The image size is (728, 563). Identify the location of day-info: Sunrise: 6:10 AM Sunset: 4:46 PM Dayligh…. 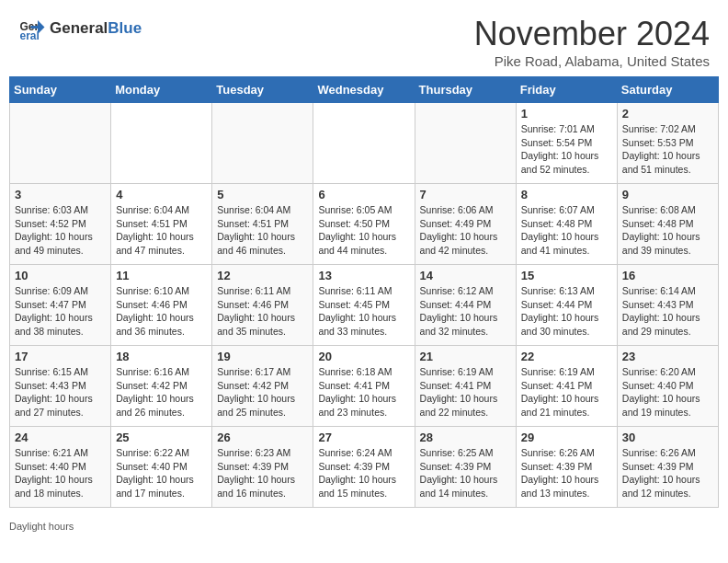
(154, 311).